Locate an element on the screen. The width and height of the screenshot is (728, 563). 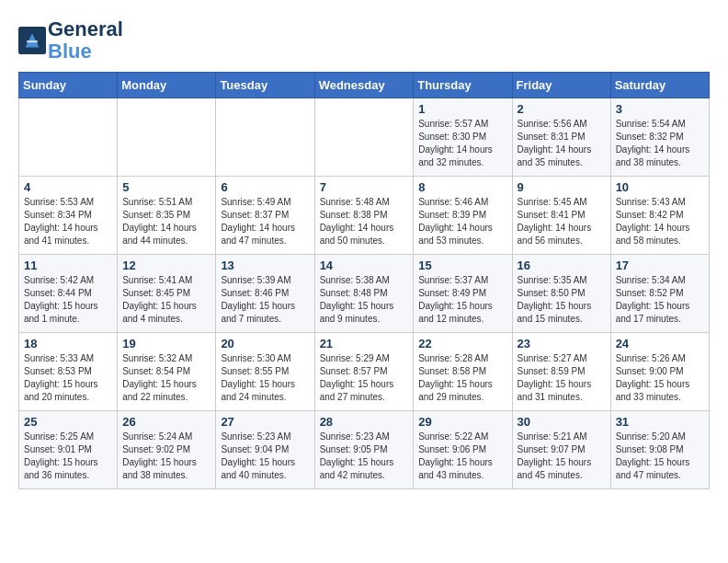
calendar-cell: 8Sunrise: 5:46 AMSunset: 8:39 PMDaylight… is located at coordinates (463, 215).